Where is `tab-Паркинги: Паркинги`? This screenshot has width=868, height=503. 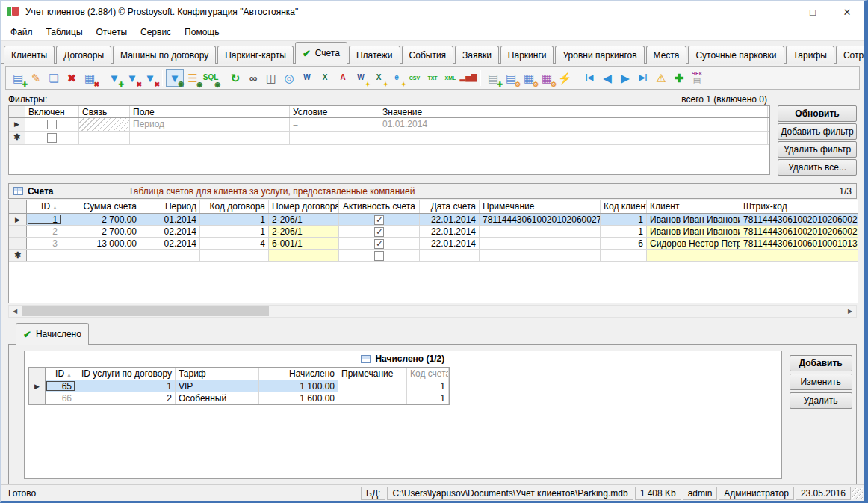
tab-Паркинги: Паркинги is located at coordinates (527, 55).